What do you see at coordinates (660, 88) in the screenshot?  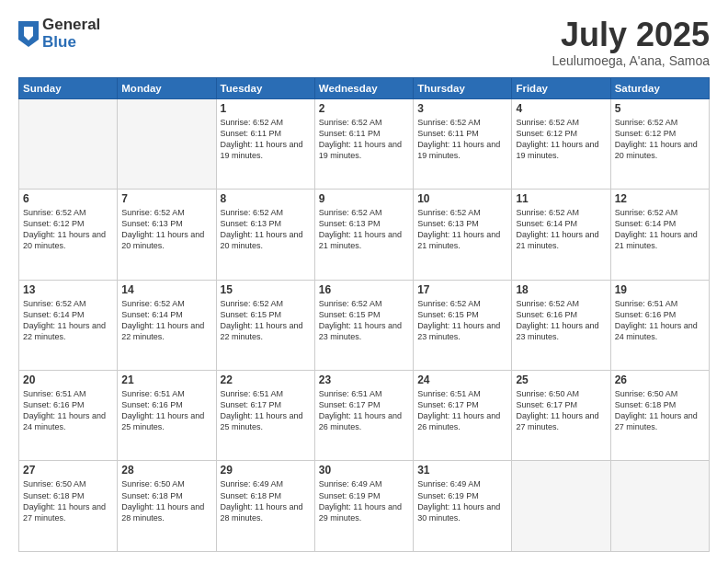 I see `calendar-header-saturday: Saturday` at bounding box center [660, 88].